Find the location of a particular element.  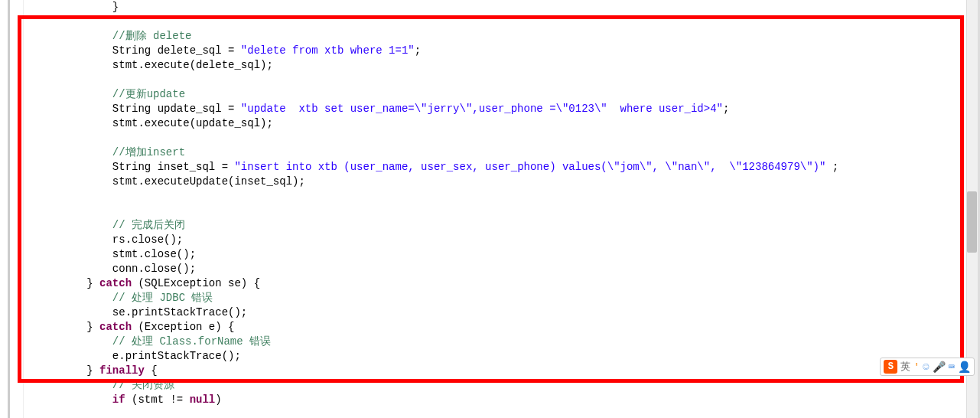

code-line: //增加insert is located at coordinates (500, 153).